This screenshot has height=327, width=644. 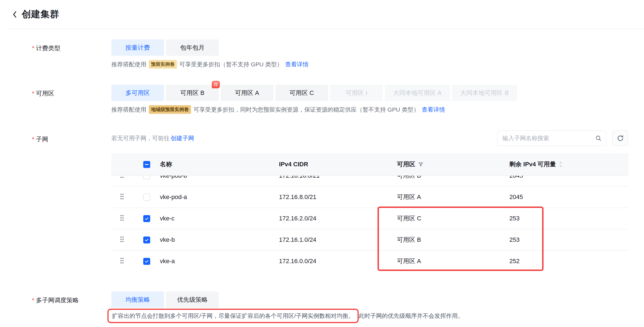 What do you see at coordinates (370, 219) in the screenshot?
I see `table-row: vke-c 172.16.2.0/24 可用区 C 253` at bounding box center [370, 219].